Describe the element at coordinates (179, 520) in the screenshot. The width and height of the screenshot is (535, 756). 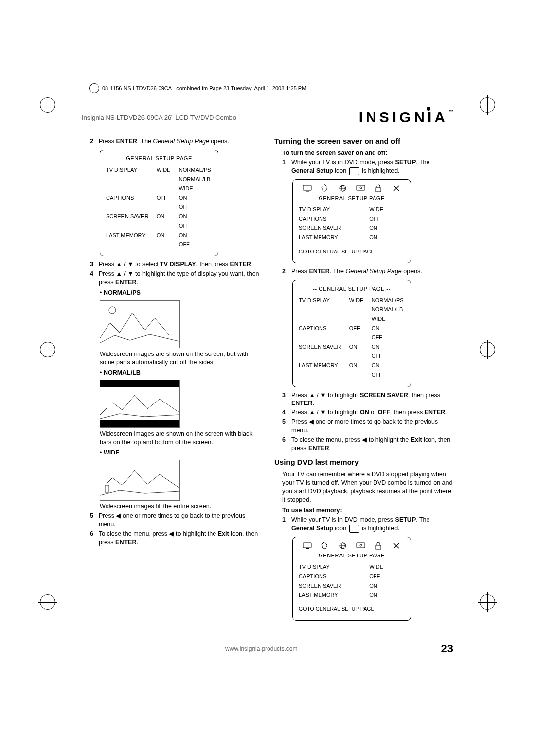
I see `step-text: Press ◀ one or more times to go back to …` at that location.